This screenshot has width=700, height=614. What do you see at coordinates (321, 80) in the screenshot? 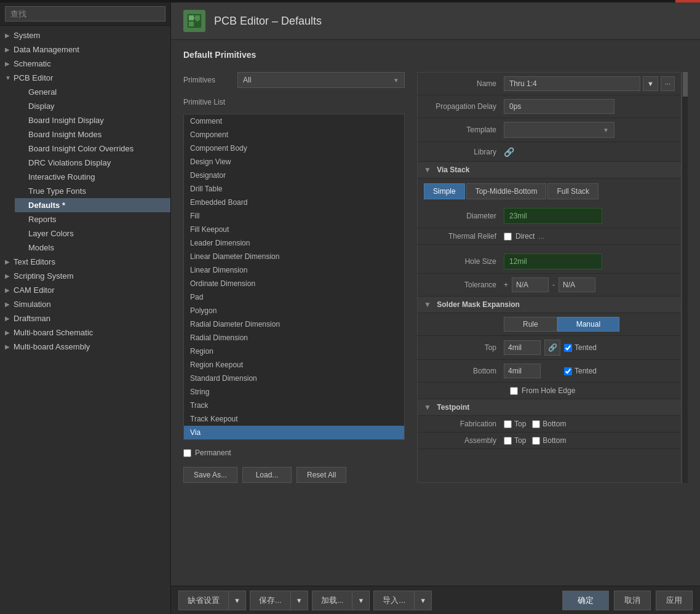
I see `primitives-dropdown: All ▼` at bounding box center [321, 80].